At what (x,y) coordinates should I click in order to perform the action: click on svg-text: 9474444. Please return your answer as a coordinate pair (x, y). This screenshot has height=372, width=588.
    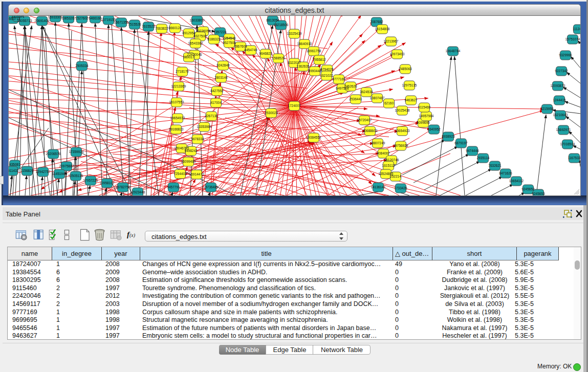
    Looking at the image, I should click on (472, 150).